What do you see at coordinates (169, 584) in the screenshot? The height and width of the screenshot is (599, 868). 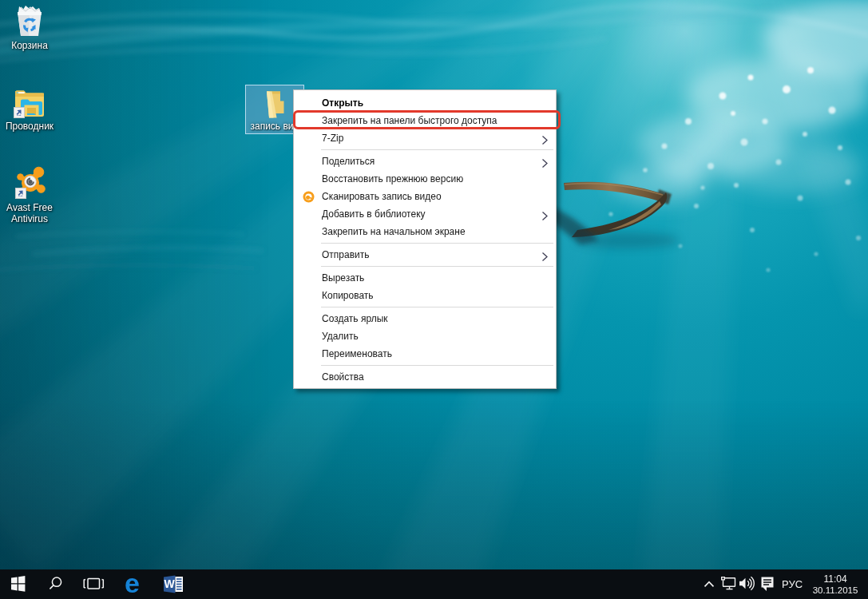 I see `svg-text: W` at bounding box center [169, 584].